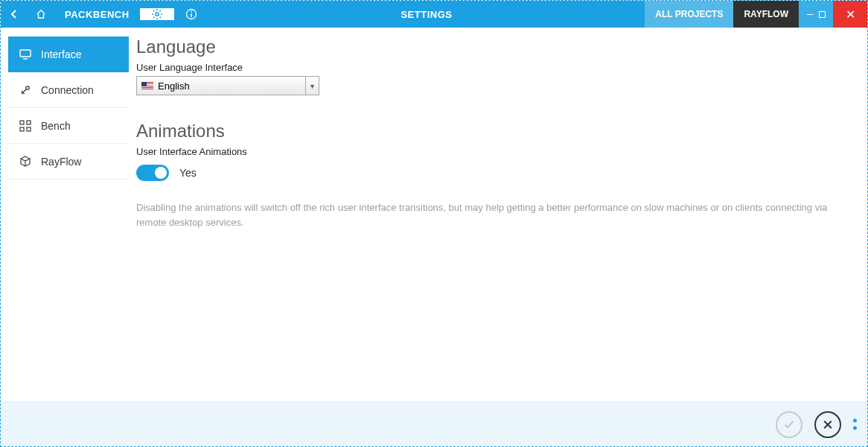 Image resolution: width=868 pixels, height=447 pixels. Describe the element at coordinates (56, 126) in the screenshot. I see `sidebar-item-label: Bench` at that location.